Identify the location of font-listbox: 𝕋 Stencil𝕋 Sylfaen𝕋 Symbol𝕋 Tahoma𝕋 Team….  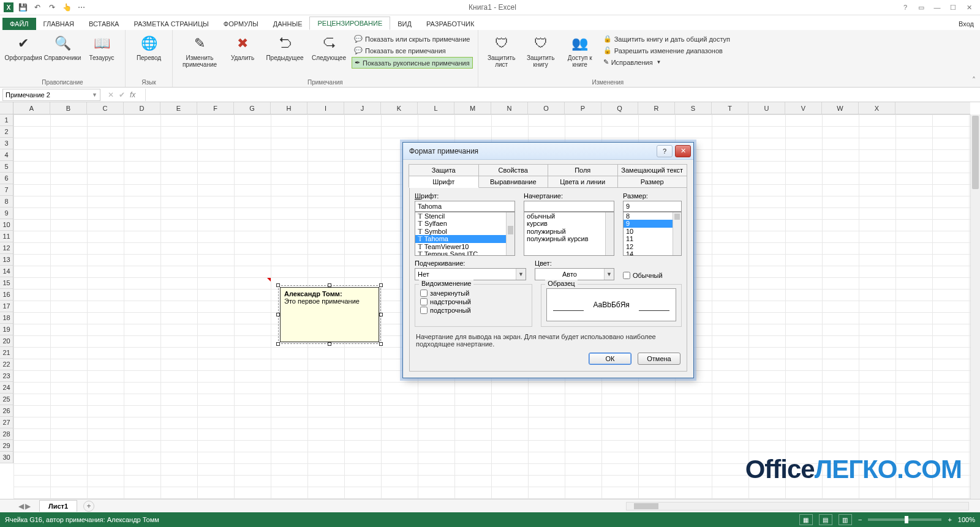
(465, 234).